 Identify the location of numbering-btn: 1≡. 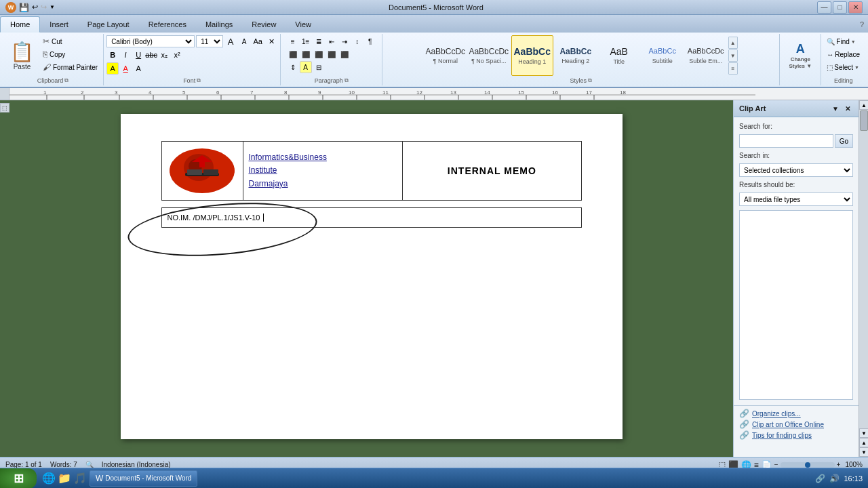
(306, 41).